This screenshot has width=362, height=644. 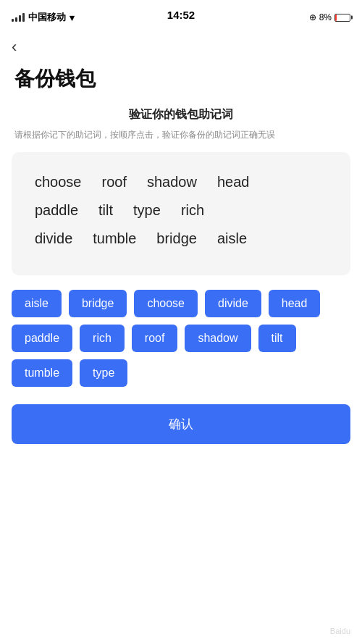 I want to click on display-word: tumble, so click(x=114, y=239).